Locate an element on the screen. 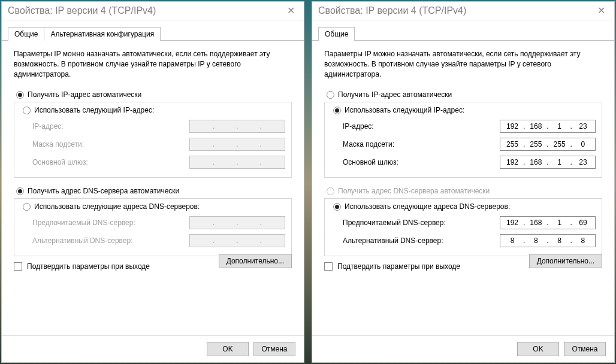  preferred-dns-input: . . . is located at coordinates (237, 223).